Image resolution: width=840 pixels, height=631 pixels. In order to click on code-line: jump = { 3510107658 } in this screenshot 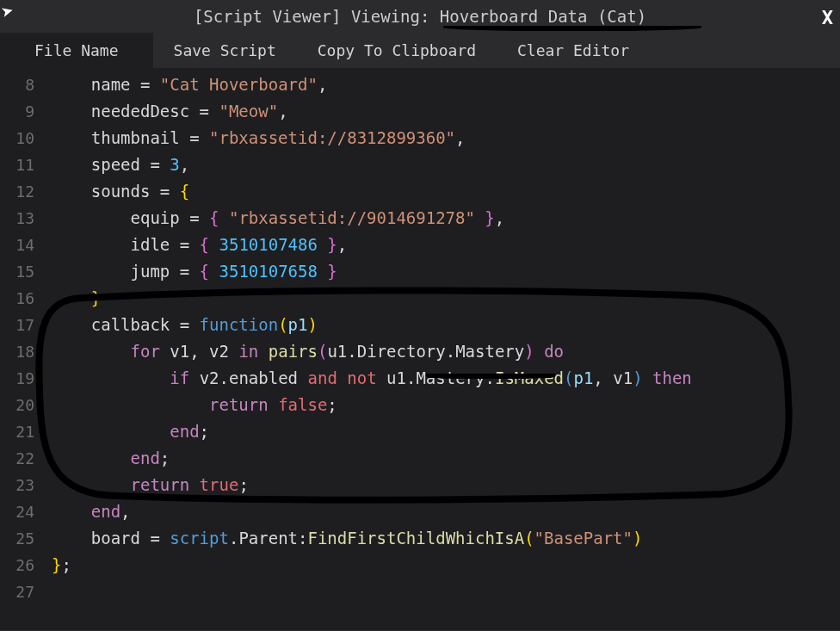, I will do `click(442, 272)`.